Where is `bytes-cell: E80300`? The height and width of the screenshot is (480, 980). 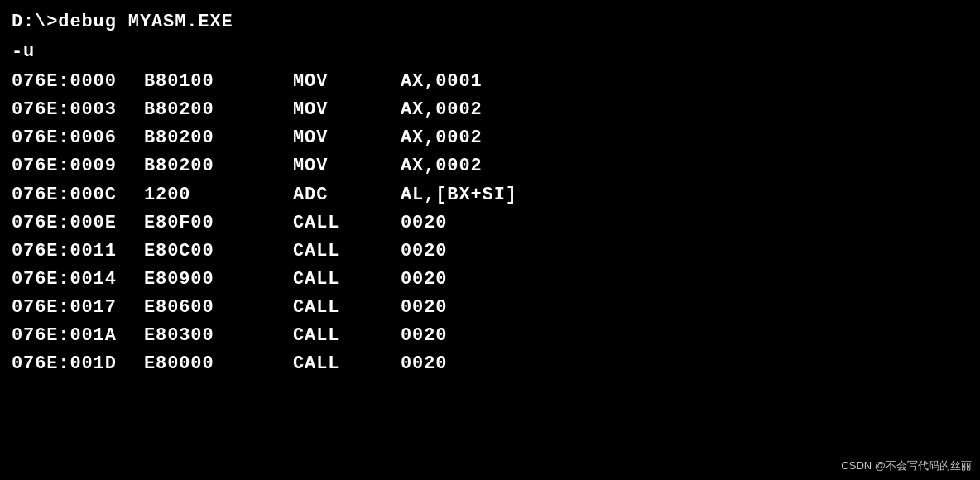
bytes-cell: E80300 is located at coordinates (219, 336).